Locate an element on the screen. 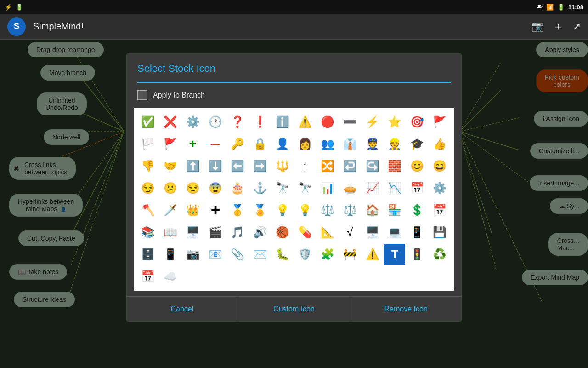  remove-icon-button: Remove Icon is located at coordinates (406, 309).